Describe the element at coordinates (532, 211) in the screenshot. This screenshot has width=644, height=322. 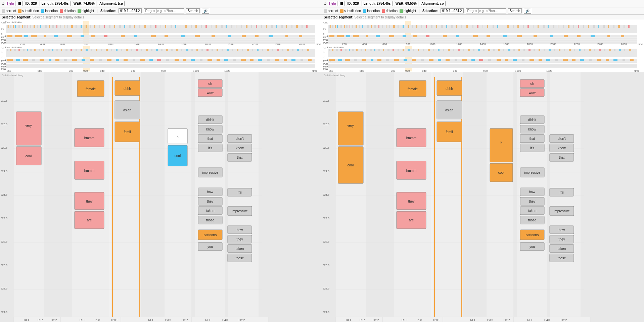
I see `svg-text: taken` at that location.